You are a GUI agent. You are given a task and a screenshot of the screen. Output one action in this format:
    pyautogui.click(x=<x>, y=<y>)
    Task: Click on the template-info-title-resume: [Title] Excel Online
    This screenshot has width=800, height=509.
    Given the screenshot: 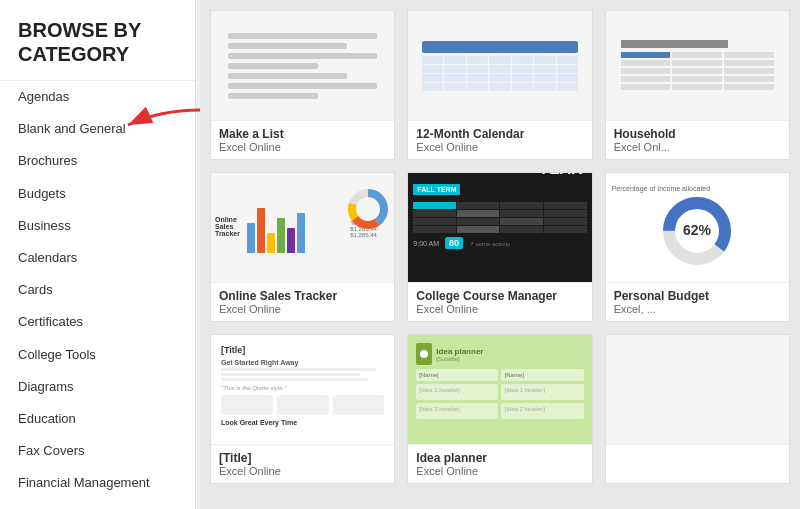 What is the action you would take?
    pyautogui.click(x=302, y=464)
    